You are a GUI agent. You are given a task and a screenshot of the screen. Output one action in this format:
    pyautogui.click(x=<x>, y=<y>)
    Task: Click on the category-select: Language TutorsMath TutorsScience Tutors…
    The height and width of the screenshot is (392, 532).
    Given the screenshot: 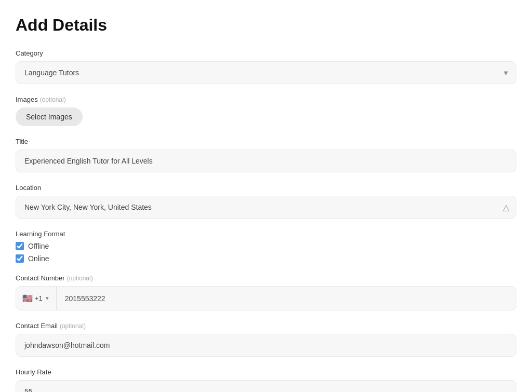 What is the action you would take?
    pyautogui.click(x=266, y=73)
    